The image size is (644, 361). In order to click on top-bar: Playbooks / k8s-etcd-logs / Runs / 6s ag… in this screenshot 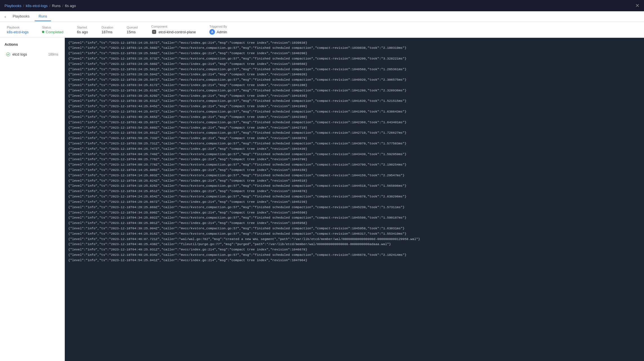, I will do `click(322, 6)`.